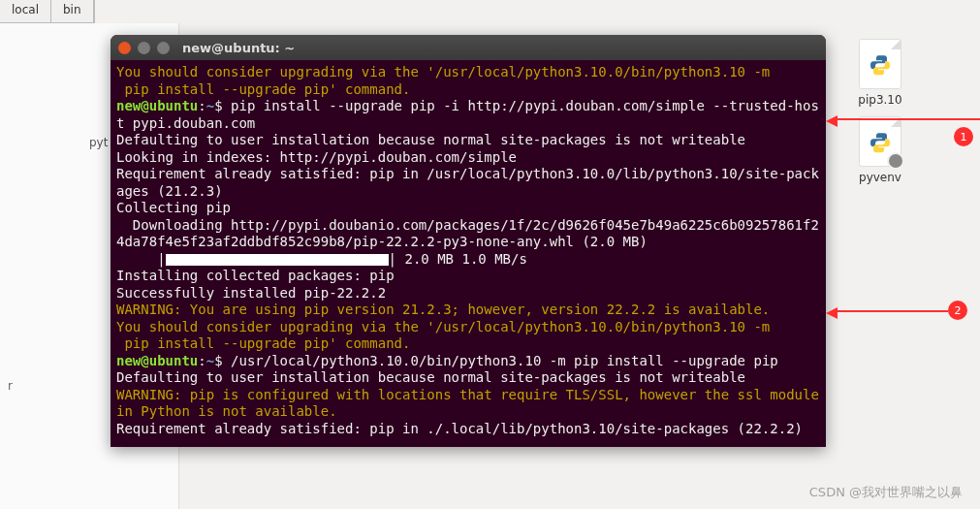 This screenshot has height=509, width=980. I want to click on file-label: pip3.10, so click(880, 100).